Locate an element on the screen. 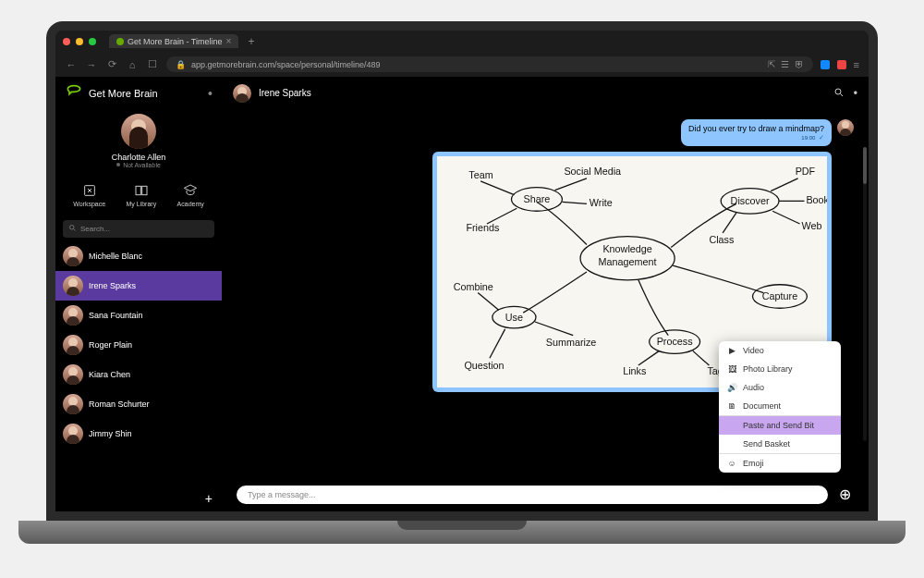  svg-text: Summarize is located at coordinates (571, 342).